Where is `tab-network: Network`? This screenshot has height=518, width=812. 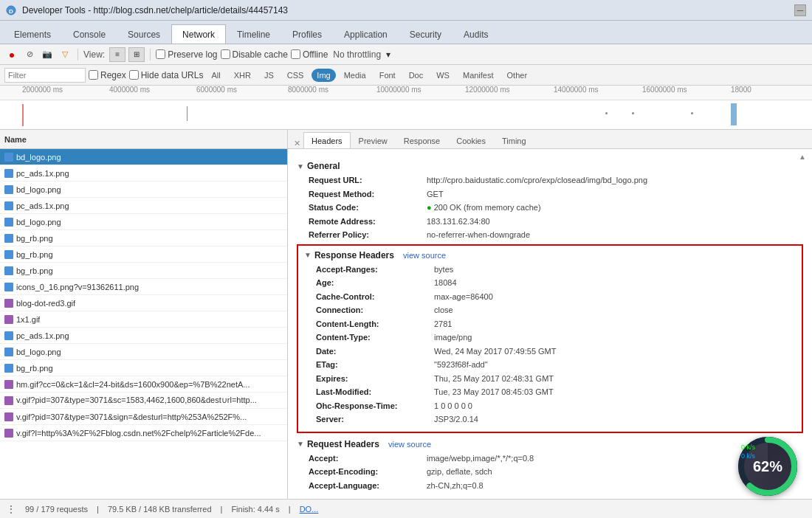
tab-network: Network is located at coordinates (199, 34).